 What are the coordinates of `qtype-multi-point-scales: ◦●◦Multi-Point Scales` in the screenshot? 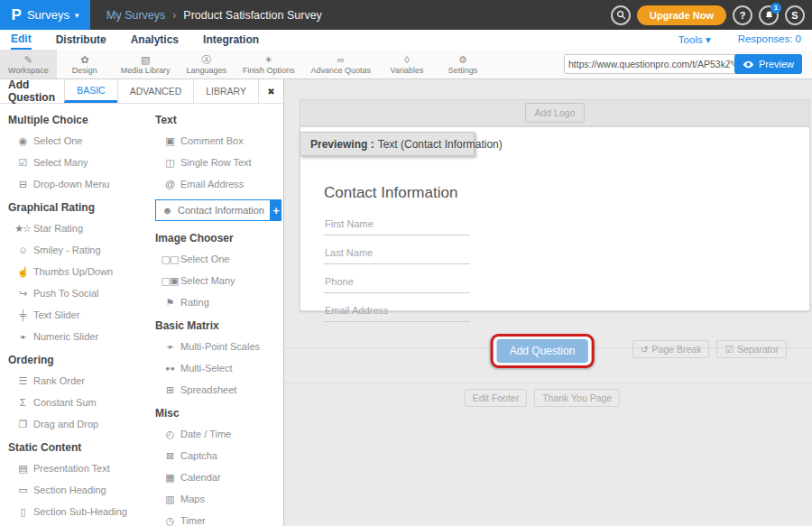 It's located at (220, 346).